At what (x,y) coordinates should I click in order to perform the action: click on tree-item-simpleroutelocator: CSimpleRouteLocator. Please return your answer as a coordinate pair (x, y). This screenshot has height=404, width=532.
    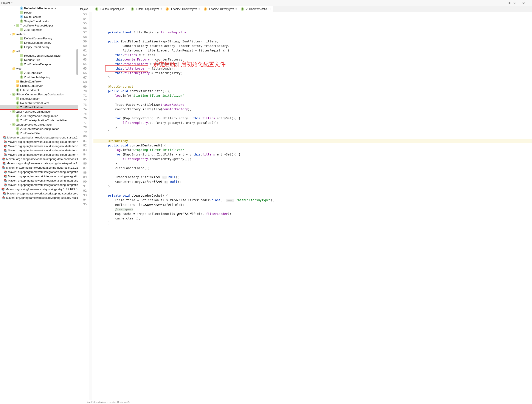
    Looking at the image, I should click on (39, 21).